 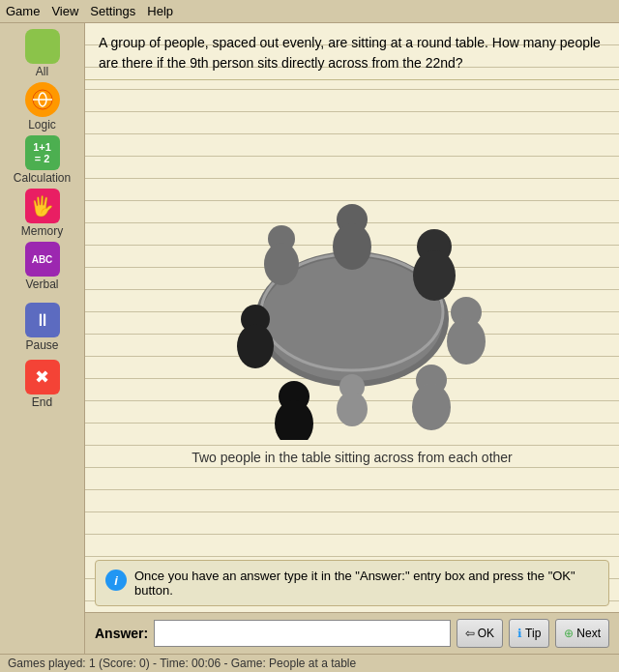 What do you see at coordinates (43, 377) in the screenshot?
I see `end-icon: ✖` at bounding box center [43, 377].